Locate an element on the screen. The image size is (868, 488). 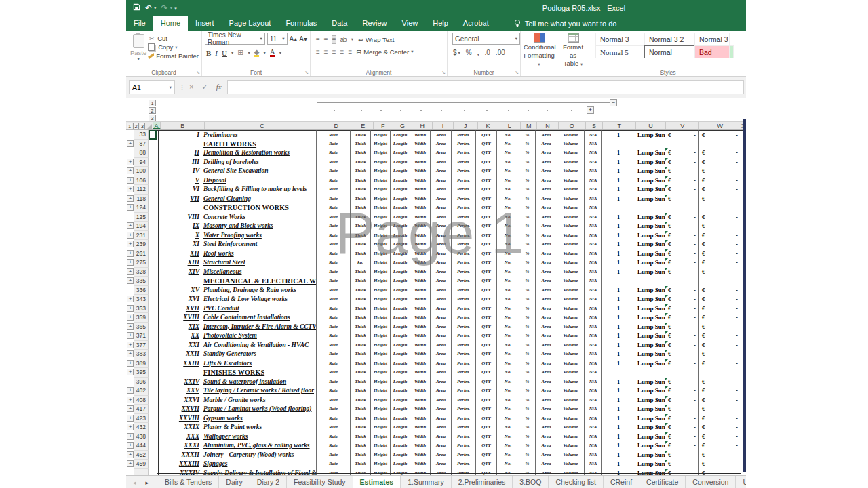
cell-qty is located at coordinates (618, 373).